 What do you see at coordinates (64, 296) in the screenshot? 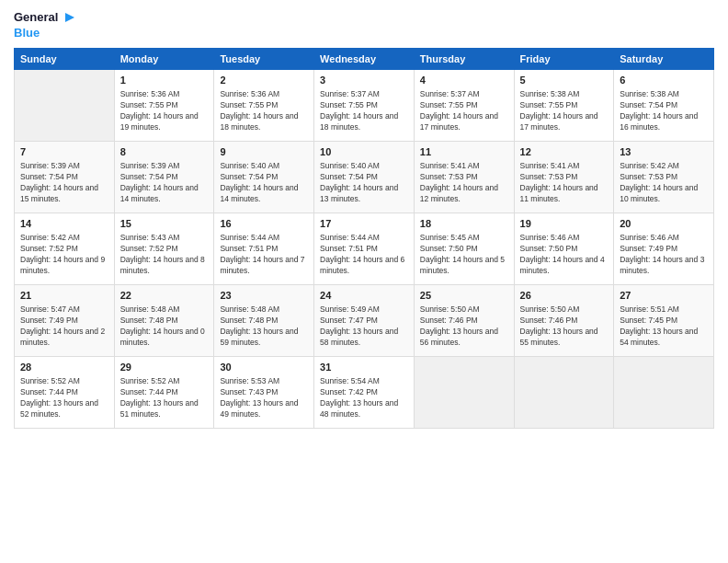
I see `day-number: 21` at bounding box center [64, 296].